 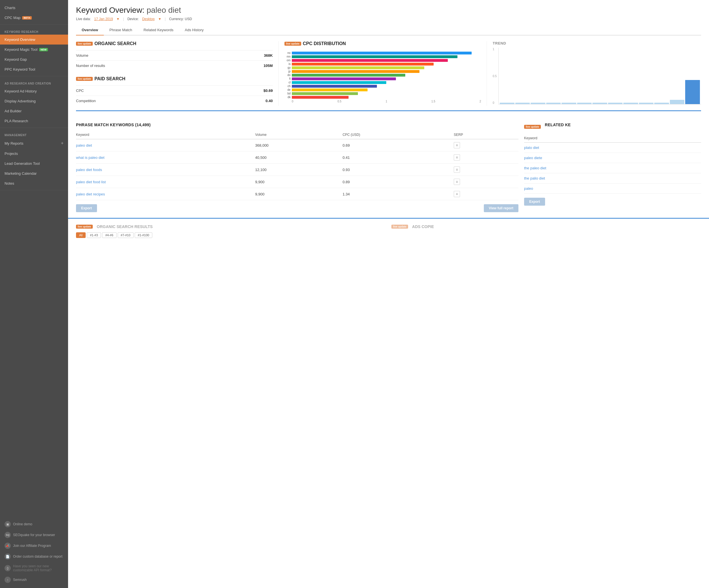 What do you see at coordinates (126, 235) in the screenshot?
I see `filter-tab: #7-#10` at bounding box center [126, 235].